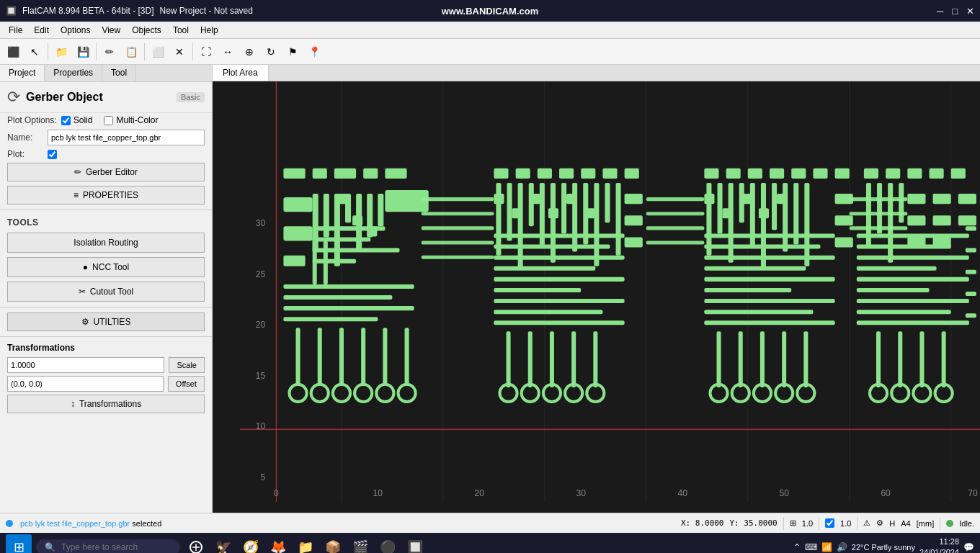 The height and width of the screenshot is (553, 980). Describe the element at coordinates (19, 544) in the screenshot. I see `start-button: ⊞` at that location.